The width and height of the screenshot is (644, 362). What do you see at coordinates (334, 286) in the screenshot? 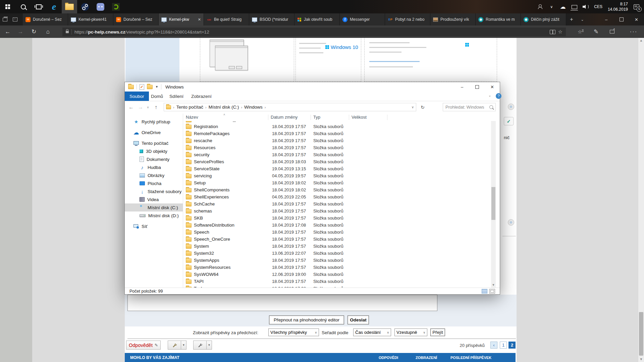
I see `file-row-partial: Tasks18.04.2019 17:08Složka souborů` at bounding box center [334, 286].